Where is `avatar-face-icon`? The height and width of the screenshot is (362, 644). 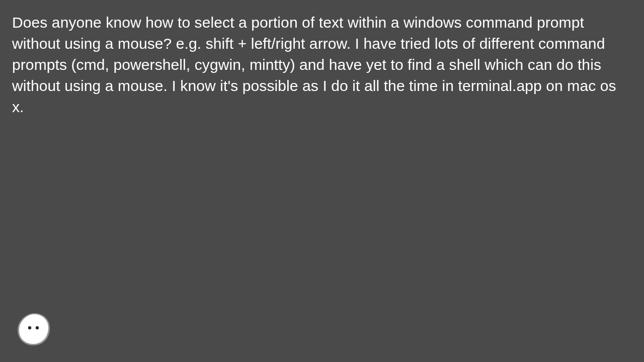 avatar-face-icon is located at coordinates (34, 329).